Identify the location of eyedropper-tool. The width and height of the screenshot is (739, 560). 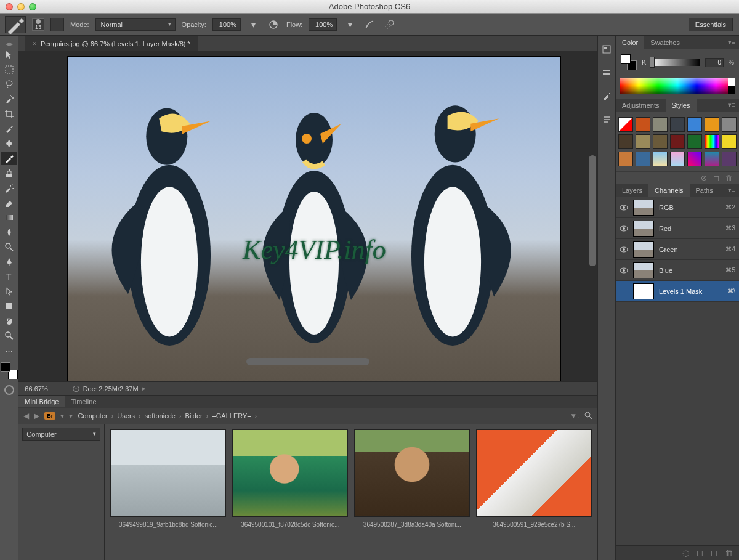
(9, 129).